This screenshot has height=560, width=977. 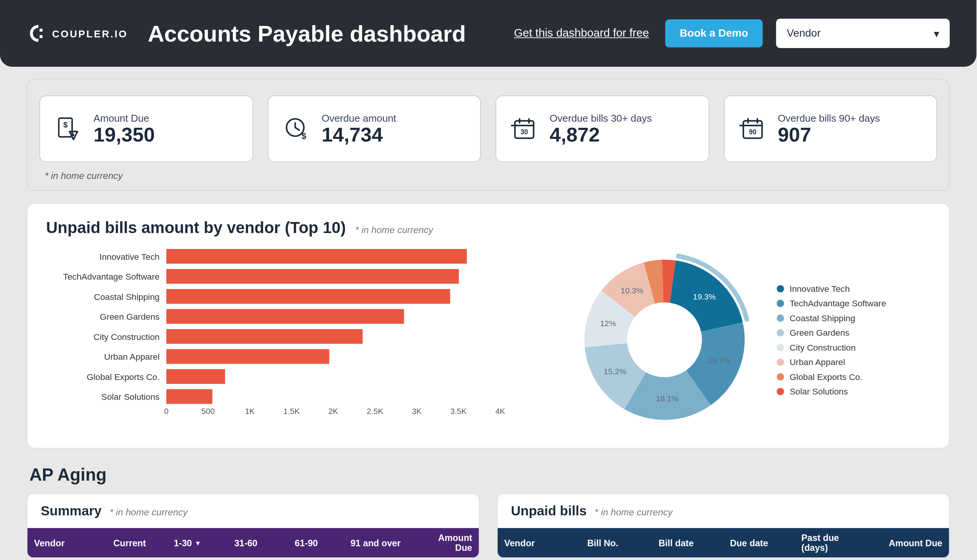 What do you see at coordinates (253, 543) in the screenshot?
I see `summary-table-header: Vendor Current 1-30▼ 31-60 61-90 91 and …` at bounding box center [253, 543].